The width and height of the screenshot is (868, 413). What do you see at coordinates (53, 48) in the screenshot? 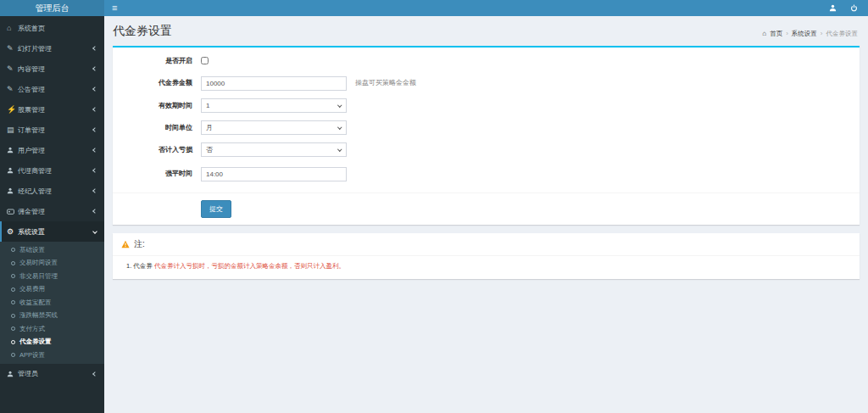
I see `sidebar-item-slideshow: ✎ 幻灯片管理` at bounding box center [53, 48].